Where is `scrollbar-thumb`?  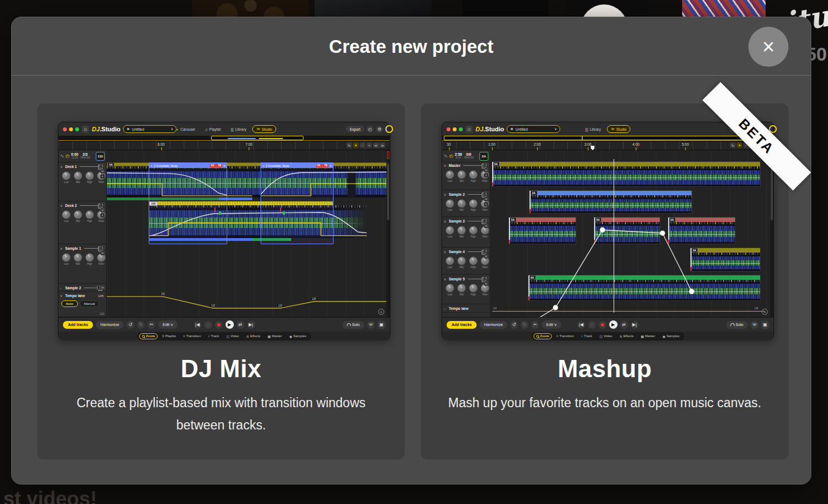 scrollbar-thumb is located at coordinates (388, 192).